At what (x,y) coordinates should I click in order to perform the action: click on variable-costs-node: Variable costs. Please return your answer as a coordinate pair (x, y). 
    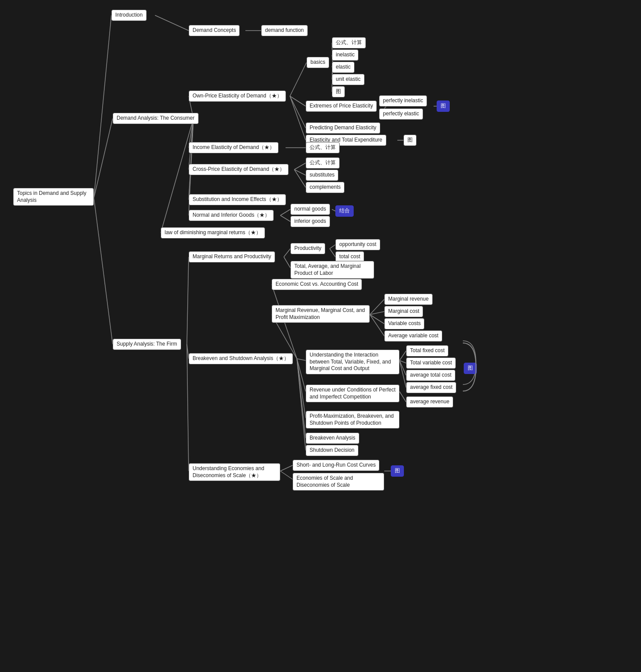
    Looking at the image, I should click on (404, 324).